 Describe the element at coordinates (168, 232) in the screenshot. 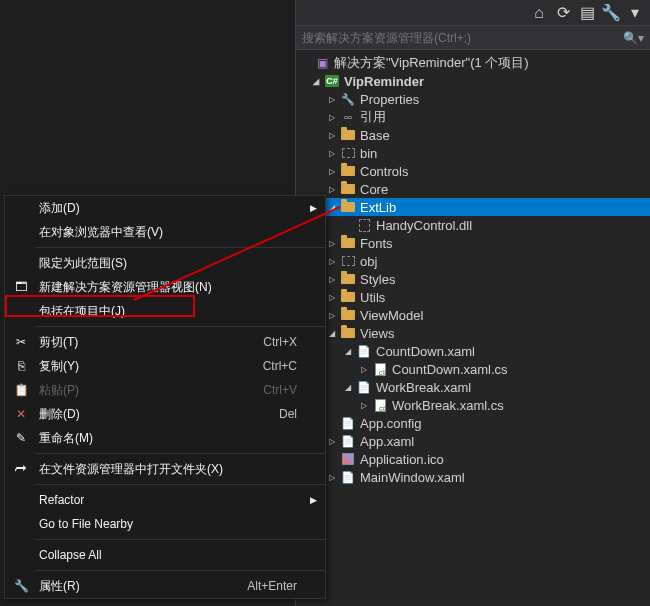

I see `menu-label: 在对象浏览器中查看(V)` at that location.